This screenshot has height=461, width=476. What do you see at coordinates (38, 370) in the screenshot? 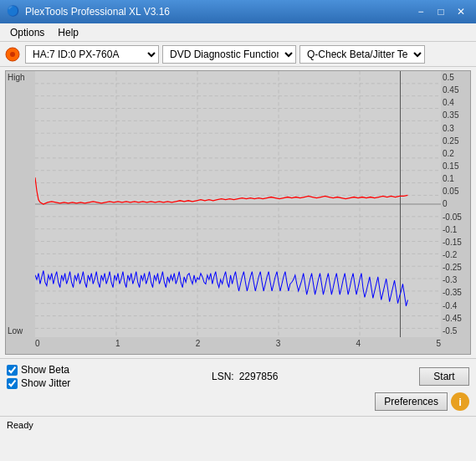
I see `show-beta-row: Show Beta` at bounding box center [38, 370].